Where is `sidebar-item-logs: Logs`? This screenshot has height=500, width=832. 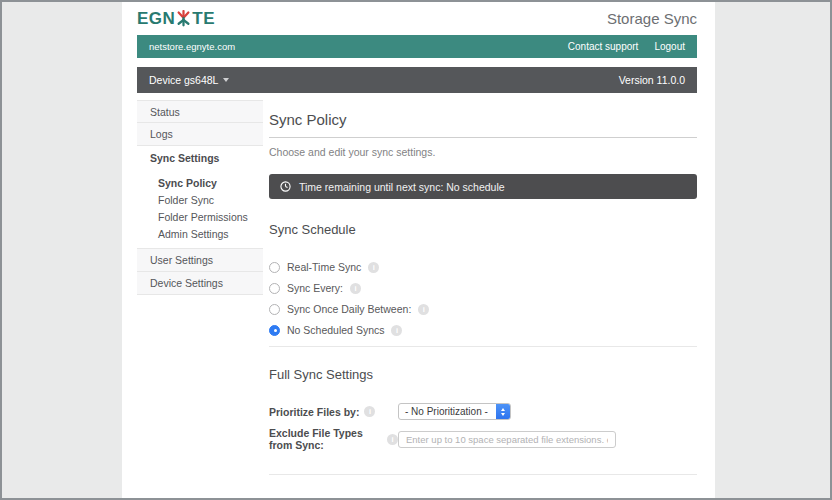
sidebar-item-logs: Logs is located at coordinates (200, 134).